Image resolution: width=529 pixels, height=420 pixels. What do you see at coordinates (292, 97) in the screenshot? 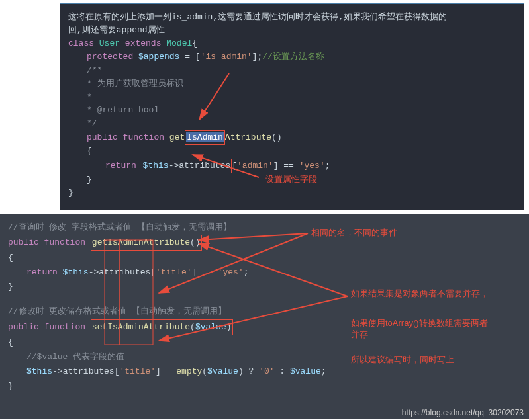
I see `doc-blank: *` at bounding box center [292, 97].